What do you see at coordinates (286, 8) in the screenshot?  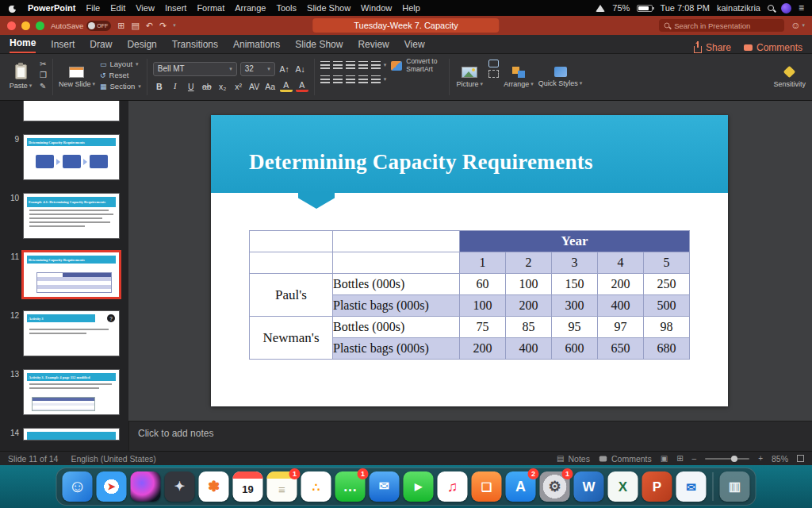 I see `menu-tools: Tools` at bounding box center [286, 8].